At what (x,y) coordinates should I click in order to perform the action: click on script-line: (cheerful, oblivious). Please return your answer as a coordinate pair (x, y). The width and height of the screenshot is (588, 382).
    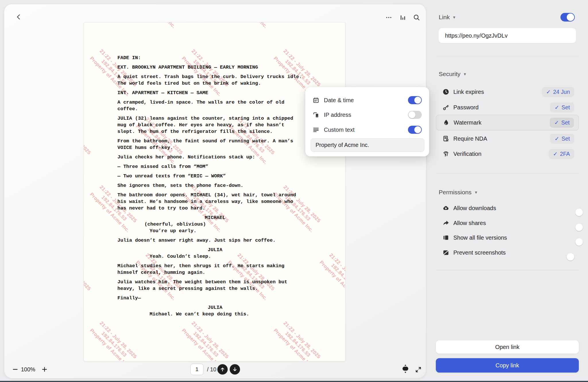
    Looking at the image, I should click on (242, 224).